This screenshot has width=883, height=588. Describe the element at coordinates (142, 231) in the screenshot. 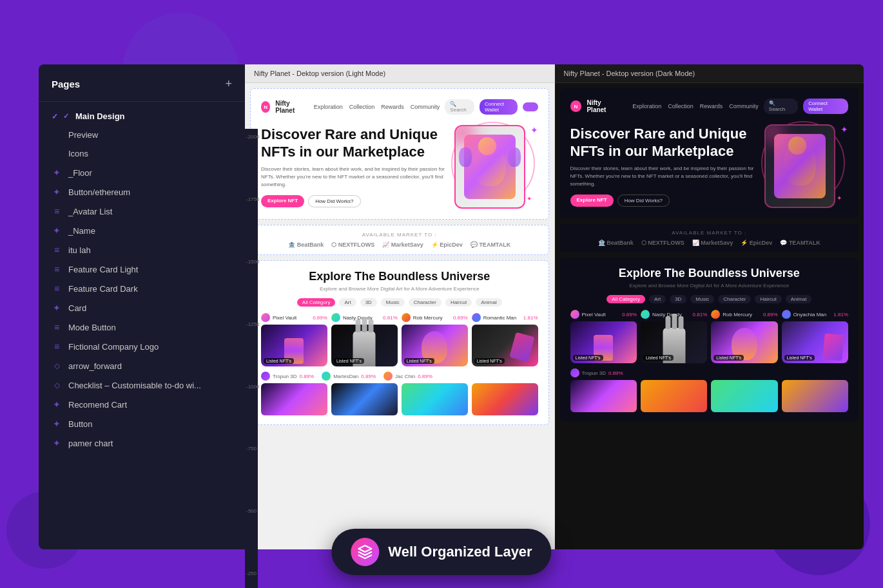

I see `sidebar-item-name: ✦ _Name` at that location.